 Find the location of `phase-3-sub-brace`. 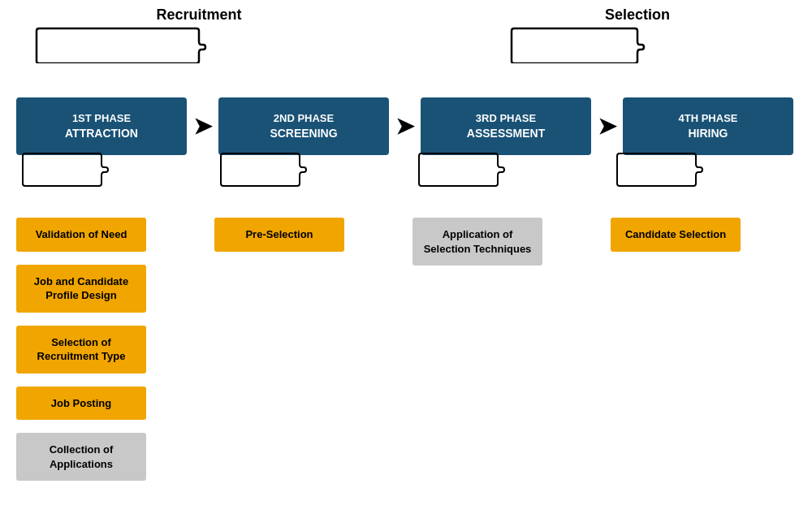

phase-3-sub-brace is located at coordinates (498, 170).